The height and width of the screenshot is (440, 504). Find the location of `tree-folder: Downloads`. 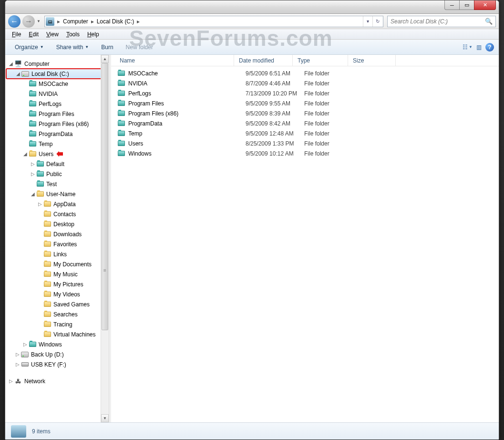

tree-folder: Downloads is located at coordinates (57, 234).